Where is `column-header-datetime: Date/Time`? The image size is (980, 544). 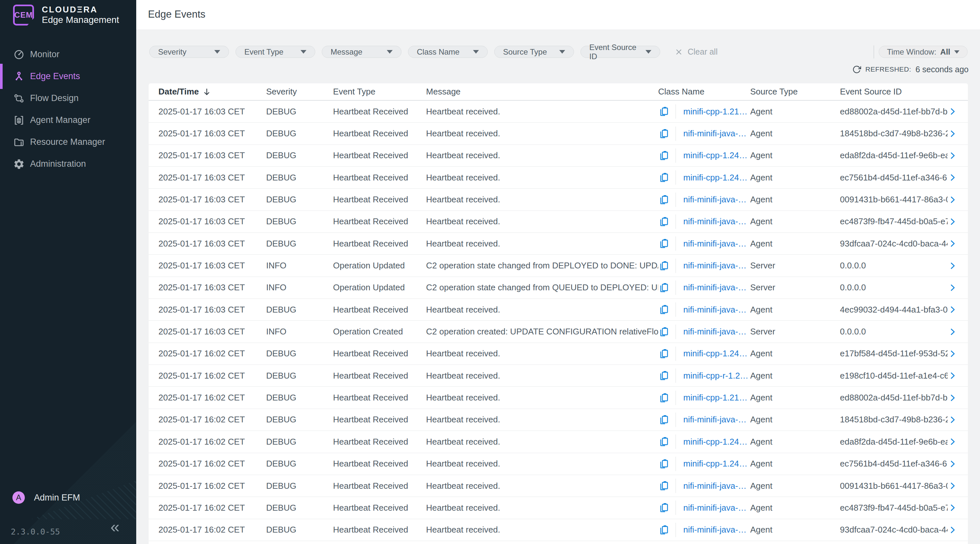 column-header-datetime: Date/Time is located at coordinates (208, 92).